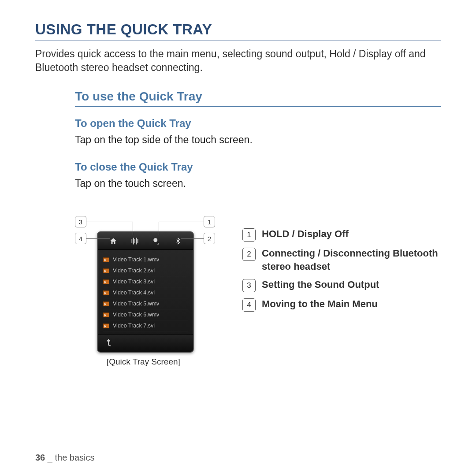 The height and width of the screenshot is (476, 476). I want to click on list-item: Video Track 7.svi, so click(145, 326).